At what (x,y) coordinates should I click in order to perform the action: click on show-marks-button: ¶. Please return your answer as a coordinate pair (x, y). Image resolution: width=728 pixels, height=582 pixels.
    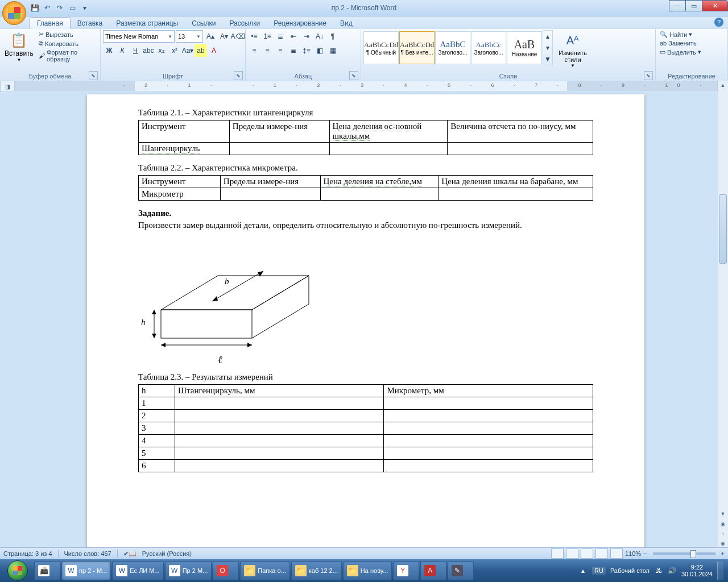
    Looking at the image, I should click on (333, 36).